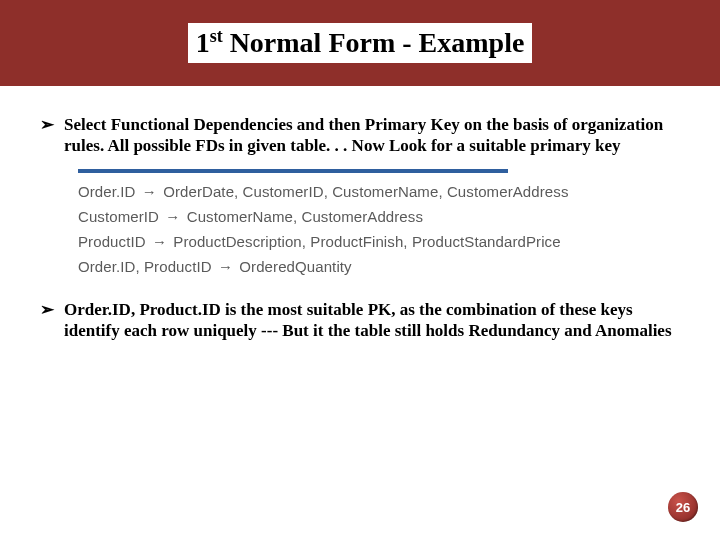 Image resolution: width=720 pixels, height=540 pixels. I want to click on fd-rhs: OrderedQuantity, so click(295, 266).